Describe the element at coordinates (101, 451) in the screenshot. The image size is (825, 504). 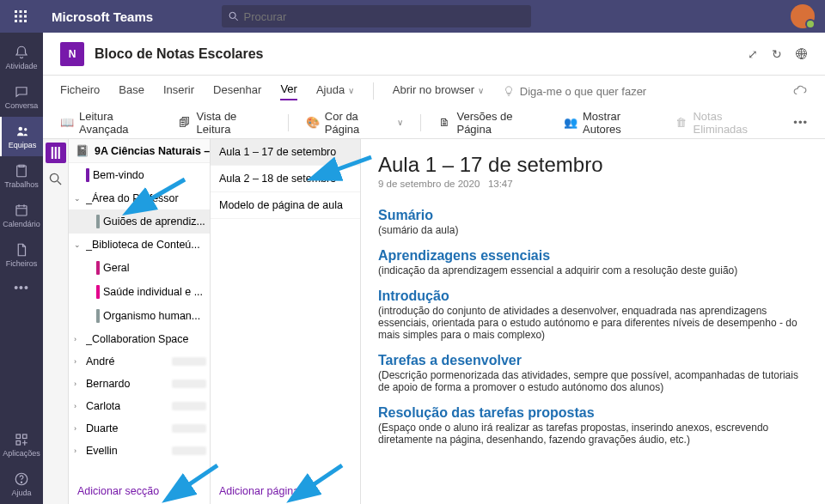
I see `section-label: Evellin` at that location.